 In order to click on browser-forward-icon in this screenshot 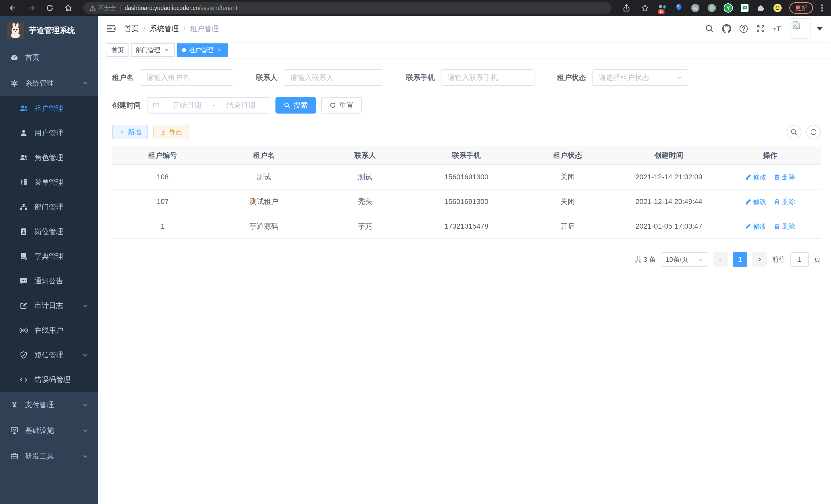, I will do `click(31, 8)`.